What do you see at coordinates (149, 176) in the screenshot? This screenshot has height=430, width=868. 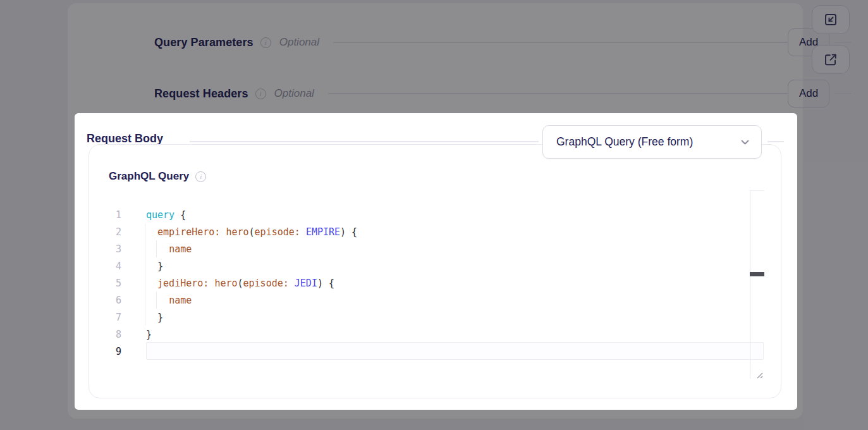 I see `graphql-query-label: GraphQL Query` at bounding box center [149, 176].